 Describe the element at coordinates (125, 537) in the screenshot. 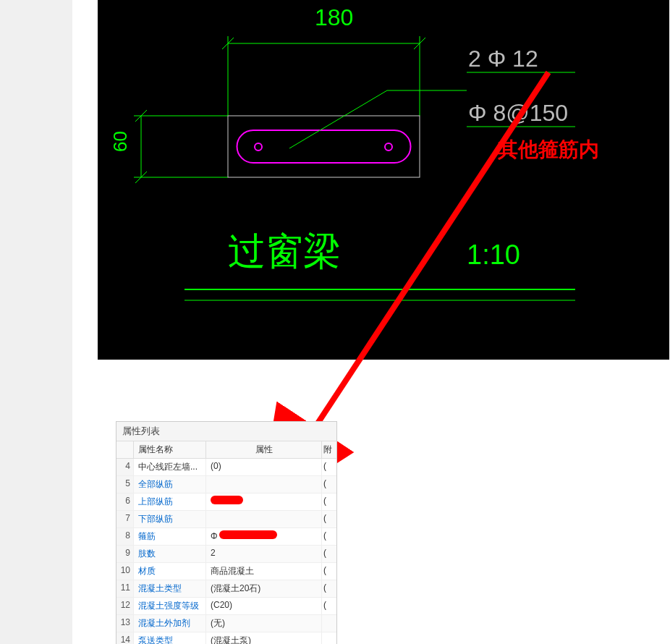

I see `row-number: 8` at that location.